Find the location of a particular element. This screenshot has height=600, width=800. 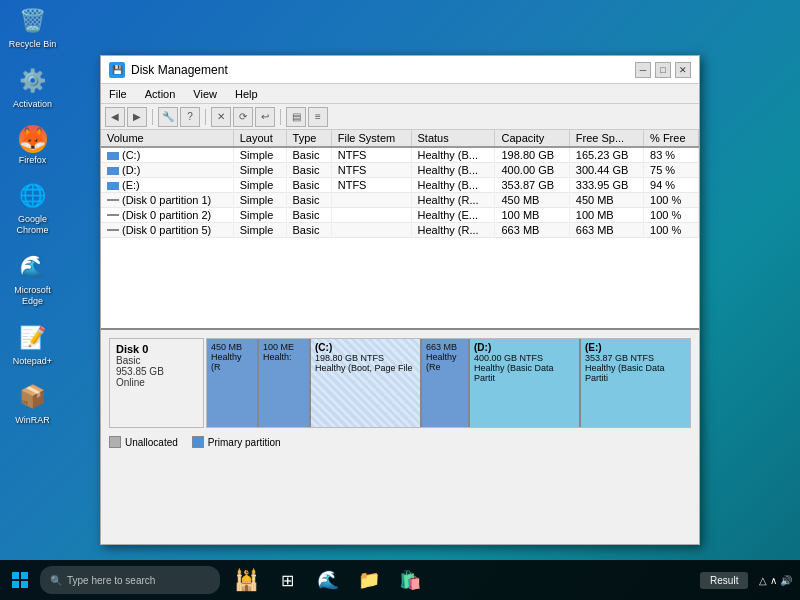

volume-list-button: ≡ is located at coordinates (318, 117).